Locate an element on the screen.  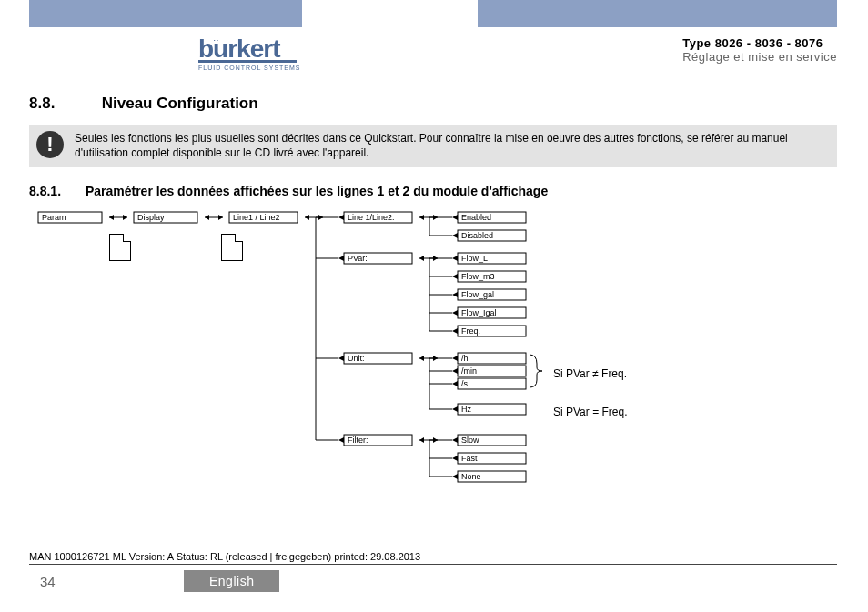
subsection-title: Paramétrer les données affichées sur les… is located at coordinates (317, 191).